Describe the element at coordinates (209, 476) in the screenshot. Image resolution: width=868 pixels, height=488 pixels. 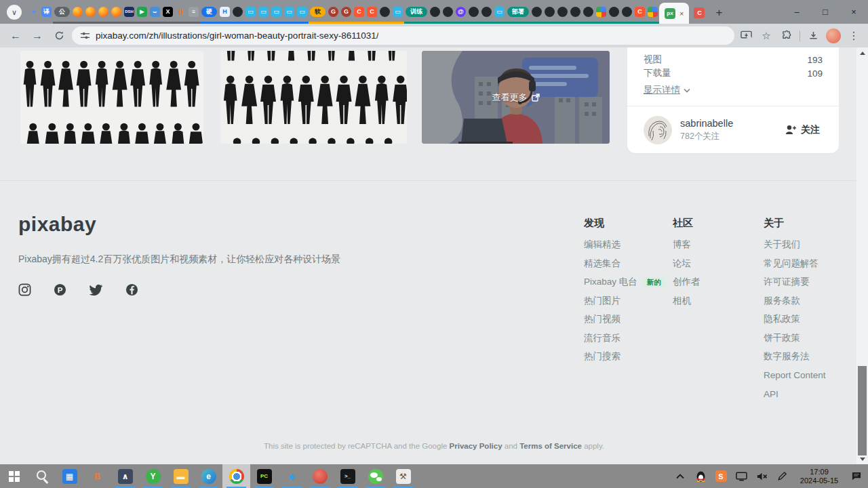
I see `edge-icon: e` at that location.